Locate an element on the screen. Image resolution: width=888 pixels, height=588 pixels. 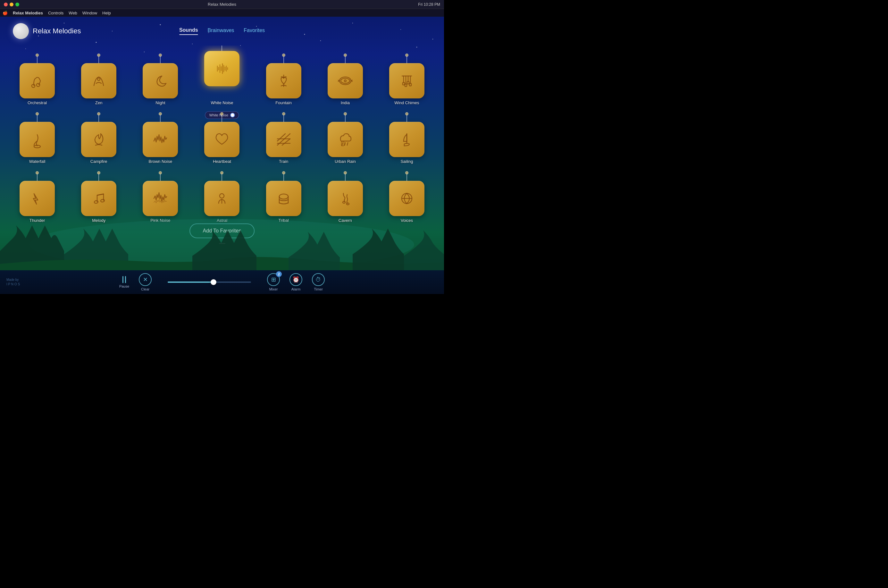
page-dots is located at coordinates (222, 244).